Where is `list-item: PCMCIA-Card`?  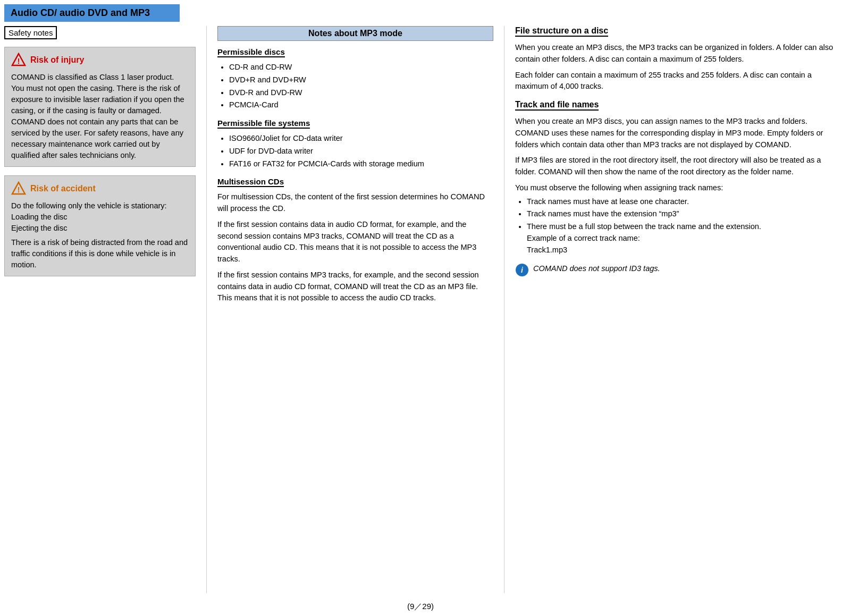 list-item: PCMCIA-Card is located at coordinates (361, 105).